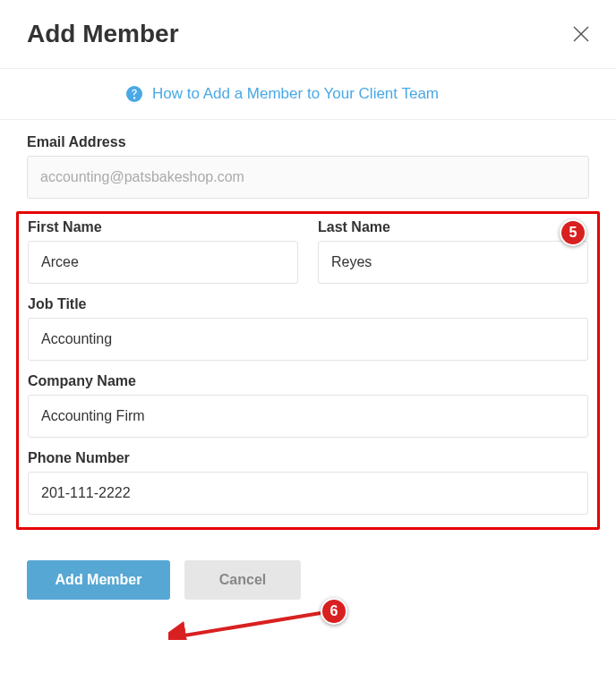 The height and width of the screenshot is (682, 616). I want to click on first-name-input, so click(163, 262).